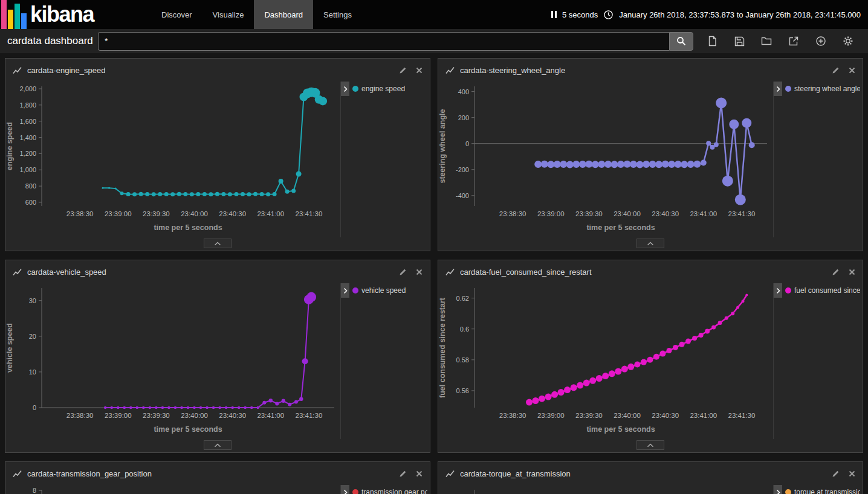 This screenshot has height=494, width=868. What do you see at coordinates (378, 289) in the screenshot?
I see `legend-item: vehicle speed` at bounding box center [378, 289].